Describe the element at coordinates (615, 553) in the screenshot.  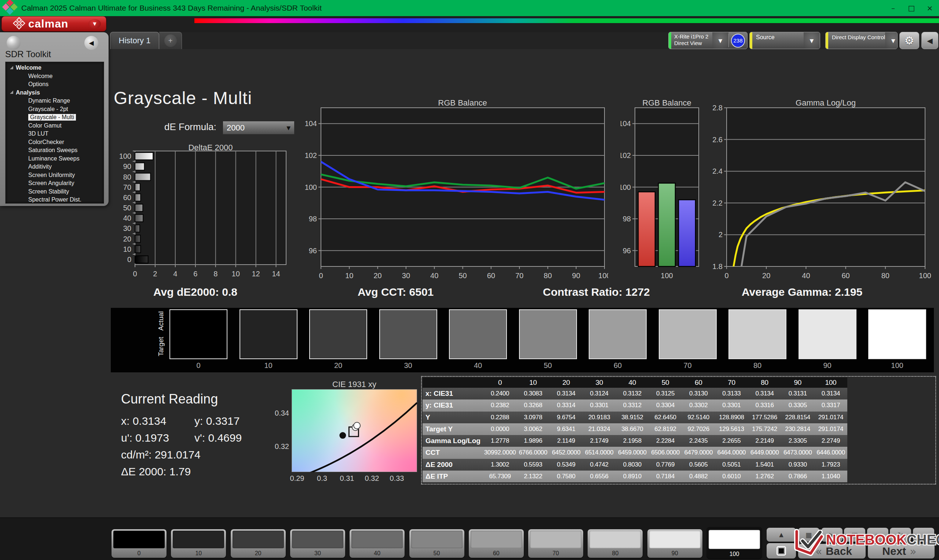
I see `level-label: 80` at that location.